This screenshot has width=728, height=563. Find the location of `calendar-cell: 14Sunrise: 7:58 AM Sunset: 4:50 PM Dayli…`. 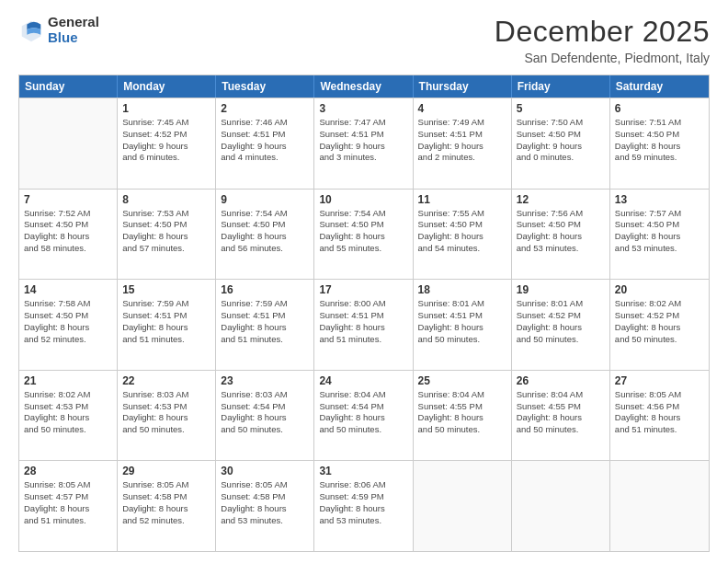

calendar-cell: 14Sunrise: 7:58 AM Sunset: 4:50 PM Dayli… is located at coordinates (68, 325).